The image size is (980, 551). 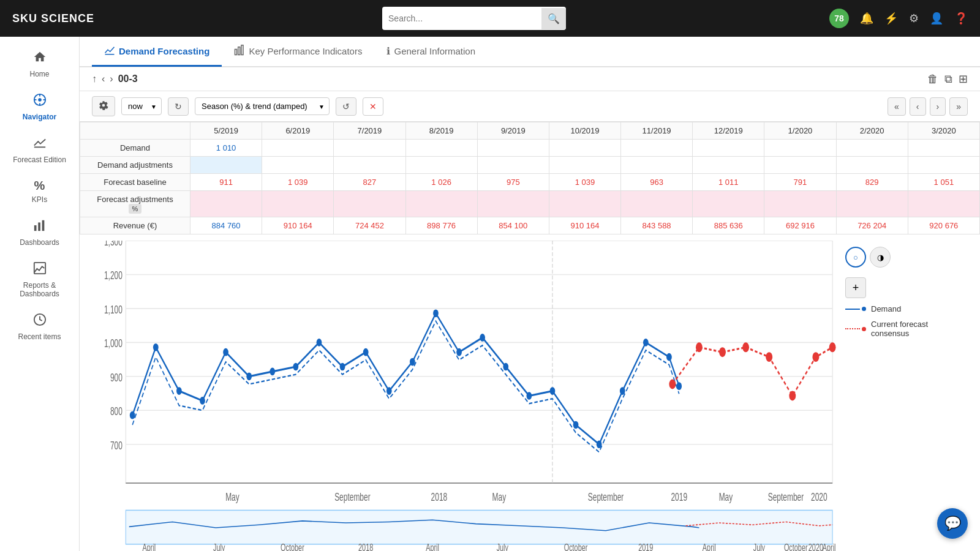 I want to click on breadcrumb-forward-btn: ›, so click(x=111, y=79).